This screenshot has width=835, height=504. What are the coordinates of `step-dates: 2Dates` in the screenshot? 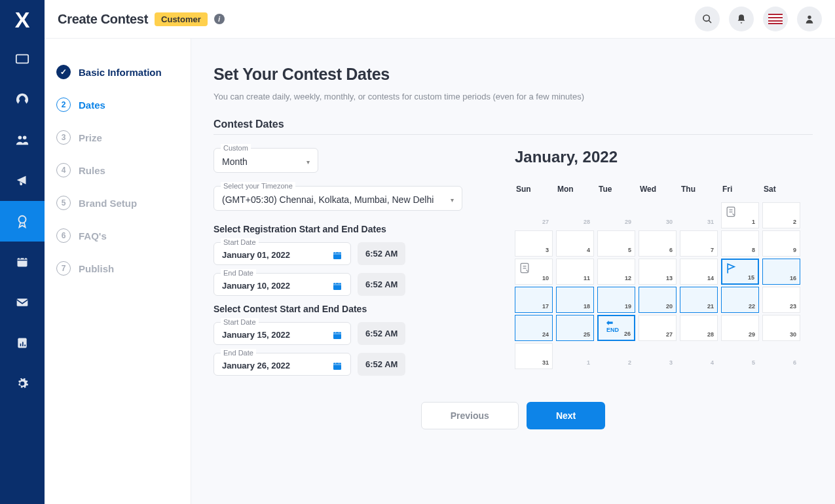 It's located at (118, 105).